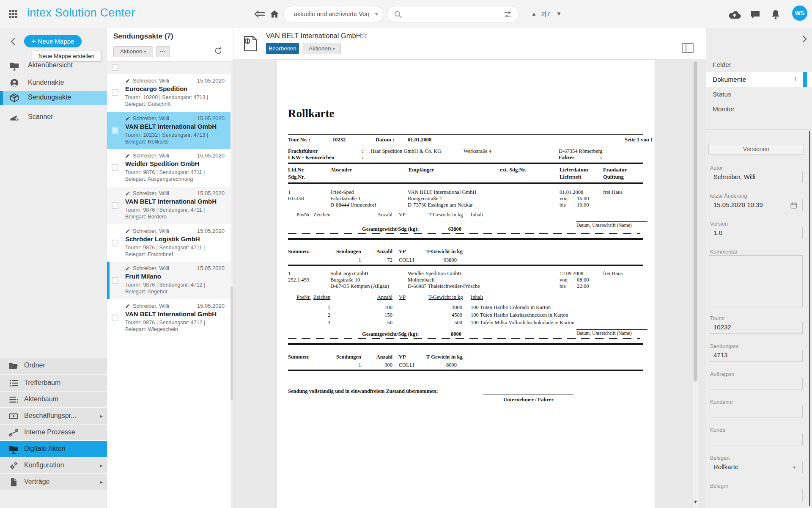  What do you see at coordinates (53, 449) in the screenshot?
I see `sidebar-item-digitale-akten: Digitale Akten` at bounding box center [53, 449].